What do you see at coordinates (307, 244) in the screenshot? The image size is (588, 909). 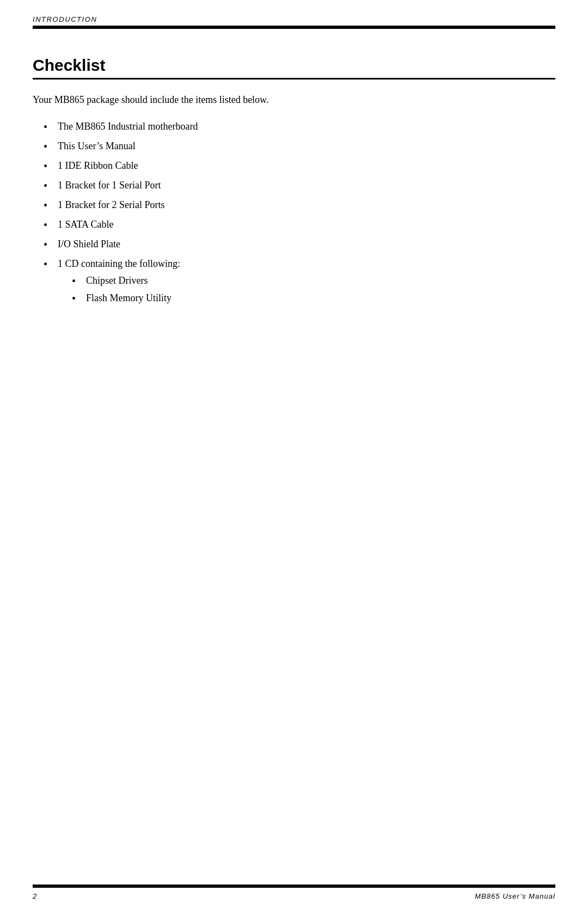 I see `list-item-text: I/O Shield Plate` at bounding box center [307, 244].